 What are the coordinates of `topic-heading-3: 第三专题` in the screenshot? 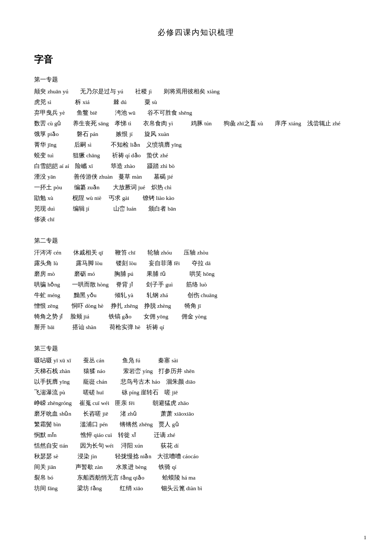 It's located at (196, 349).